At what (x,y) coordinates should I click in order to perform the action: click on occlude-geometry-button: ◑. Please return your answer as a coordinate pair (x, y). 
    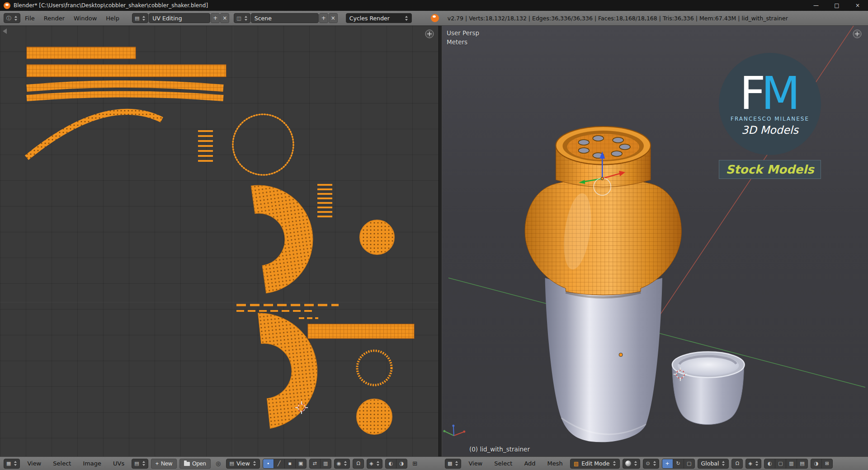
    Looking at the image, I should click on (816, 464).